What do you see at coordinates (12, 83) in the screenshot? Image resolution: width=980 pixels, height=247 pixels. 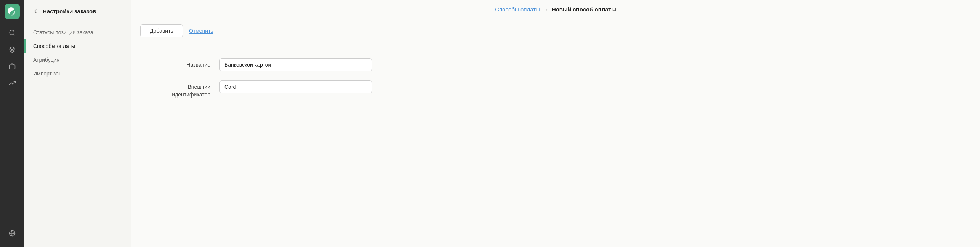 I see `analytics-icon` at bounding box center [12, 83].